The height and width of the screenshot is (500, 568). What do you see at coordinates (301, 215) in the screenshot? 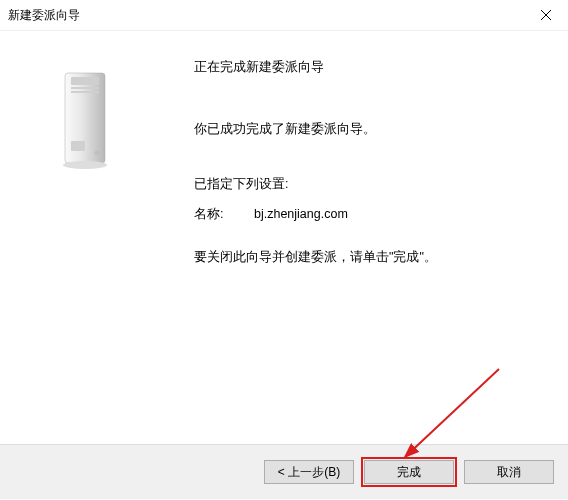
I see `name-value: bj.zhenjiang.com` at bounding box center [301, 215].